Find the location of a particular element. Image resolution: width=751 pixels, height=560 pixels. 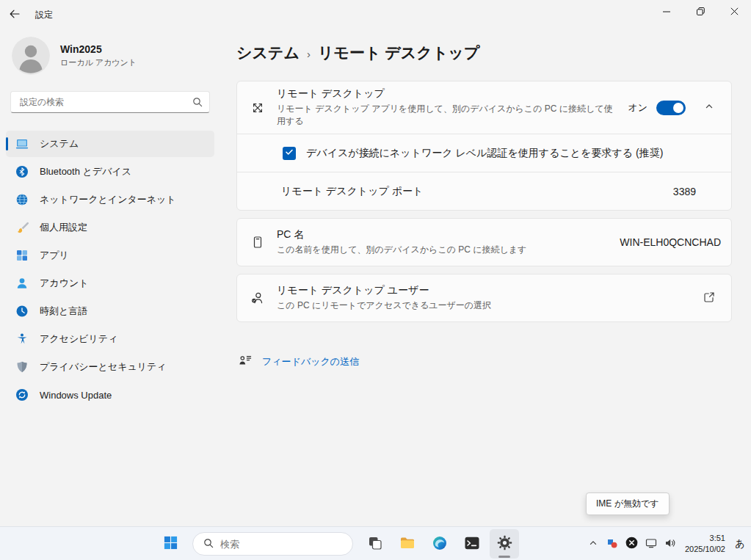

shield-icon is located at coordinates (22, 367).